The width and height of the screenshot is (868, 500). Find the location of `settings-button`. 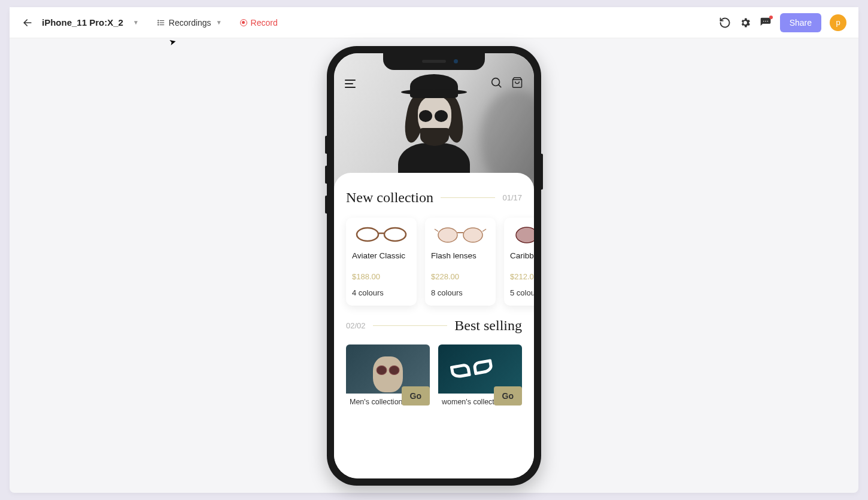

settings-button is located at coordinates (745, 23).